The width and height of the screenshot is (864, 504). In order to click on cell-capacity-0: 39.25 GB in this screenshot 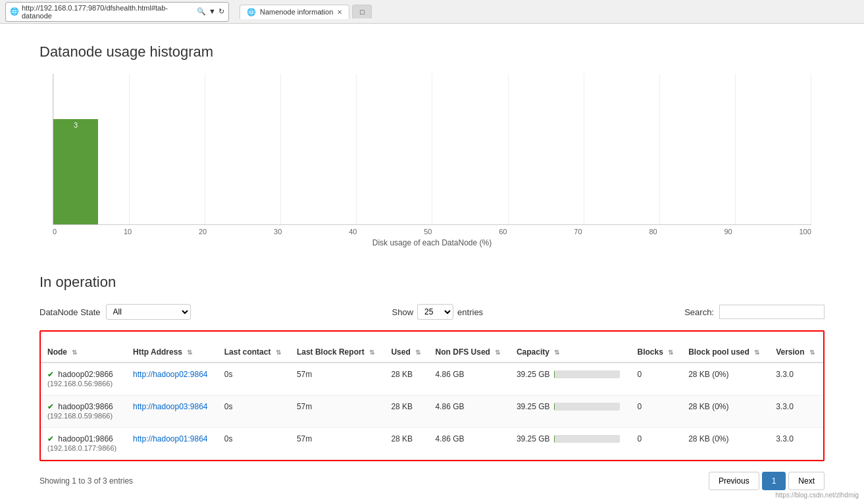, I will do `click(571, 379)`.